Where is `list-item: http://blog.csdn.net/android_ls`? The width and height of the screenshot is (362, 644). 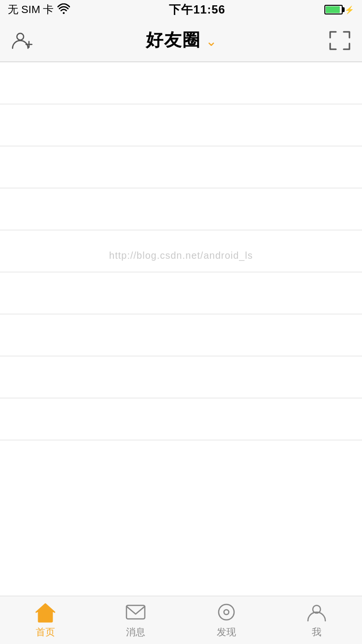
list-item: http://blog.csdn.net/android_ls is located at coordinates (181, 251).